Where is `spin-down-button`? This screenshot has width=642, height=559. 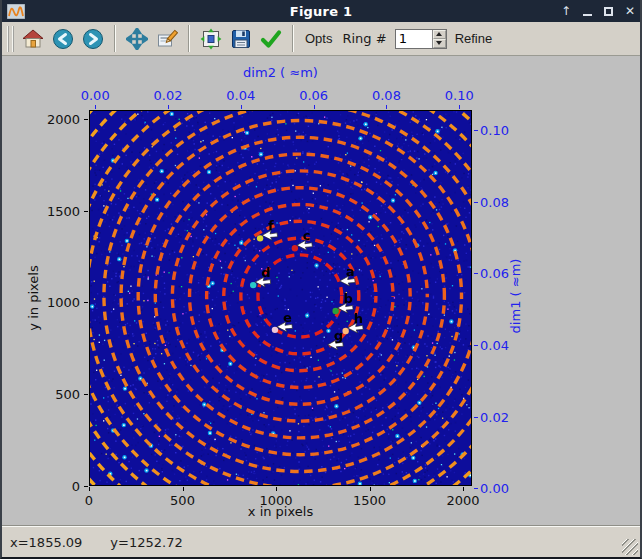
spin-down-button is located at coordinates (440, 44).